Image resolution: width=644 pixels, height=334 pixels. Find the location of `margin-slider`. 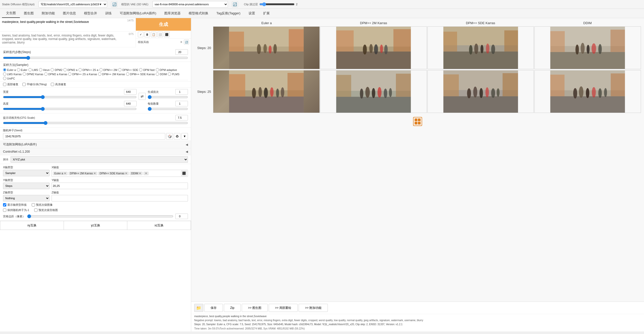

margin-slider is located at coordinates (100, 216).